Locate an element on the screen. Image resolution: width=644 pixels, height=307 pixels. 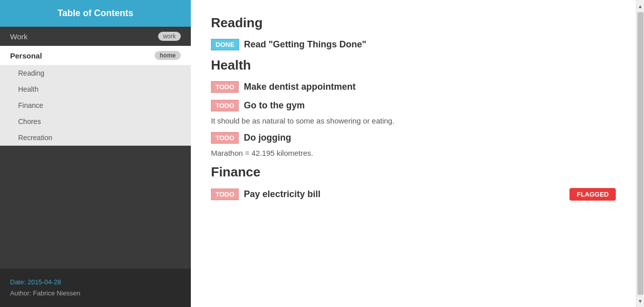
footer-date: Date: 2015-04-28 is located at coordinates (96, 282).